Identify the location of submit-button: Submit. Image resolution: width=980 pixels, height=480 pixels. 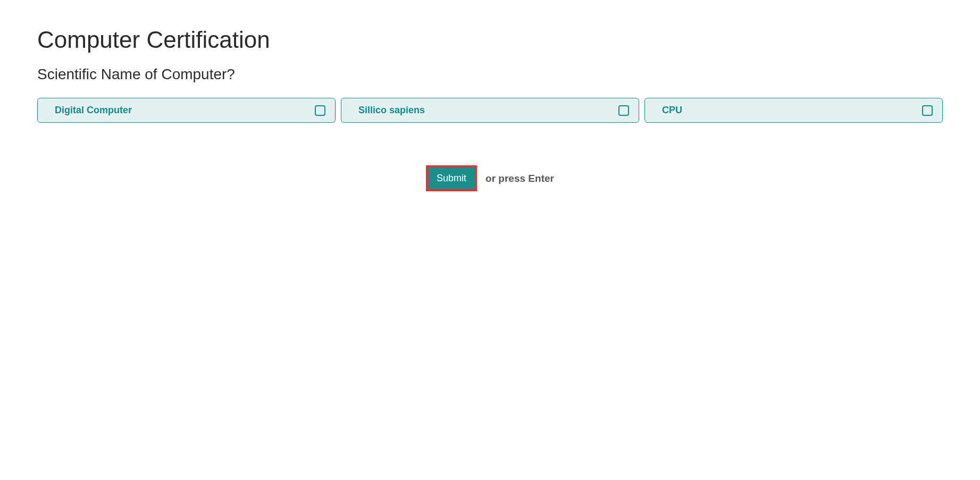
(451, 179).